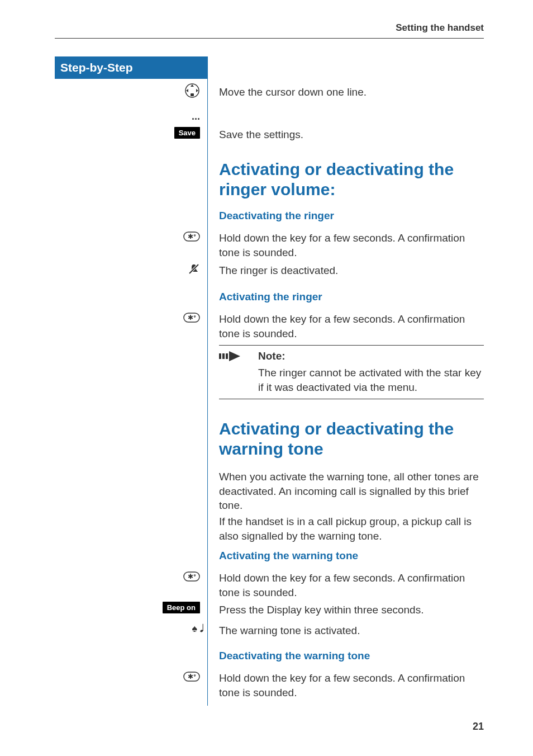 This screenshot has height=756, width=533. Describe the element at coordinates (351, 216) in the screenshot. I see `ringer-deact-subhead: Deactivating the ringer` at that location.